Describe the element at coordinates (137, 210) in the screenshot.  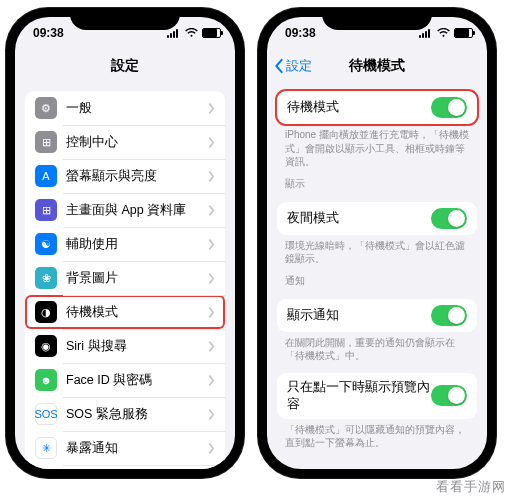
I see `row-label: 主畫面與 App 資料庫` at that location.